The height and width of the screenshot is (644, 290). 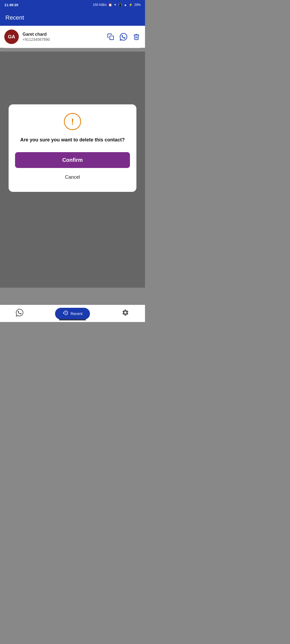 I want to click on bluetooth-icon: ✦, so click(x=115, y=5).